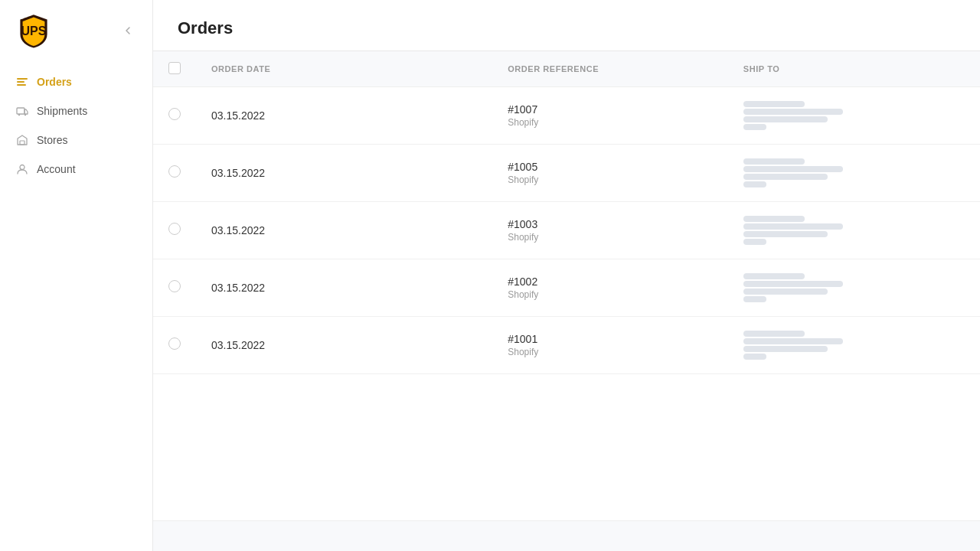 The height and width of the screenshot is (551, 980). What do you see at coordinates (567, 116) in the screenshot?
I see `table-row: 03.15.2022 #1007 Shopify` at bounding box center [567, 116].